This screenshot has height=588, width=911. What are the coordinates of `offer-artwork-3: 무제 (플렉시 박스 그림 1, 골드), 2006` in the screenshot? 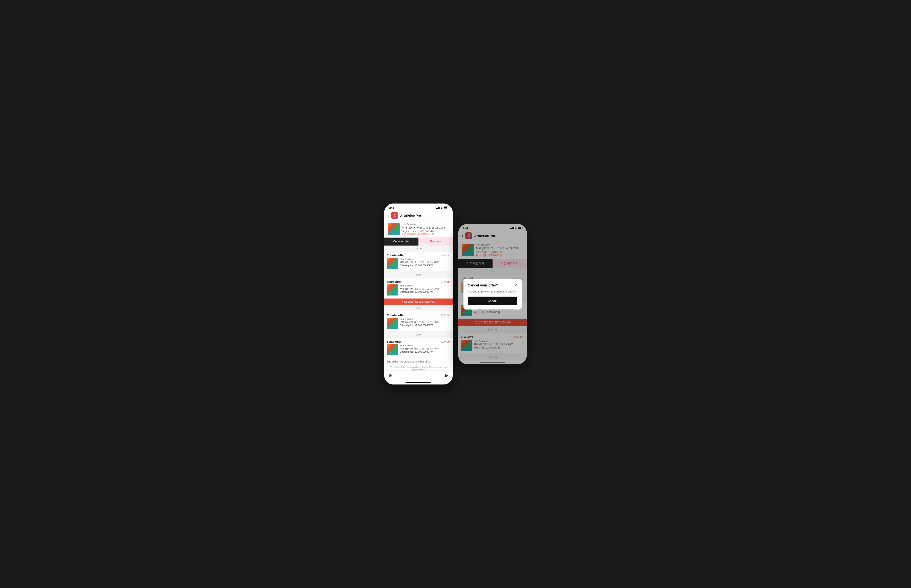 It's located at (425, 322).